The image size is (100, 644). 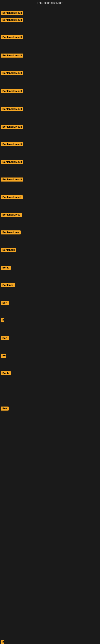 What do you see at coordinates (2, 320) in the screenshot?
I see `bottleneck-badge: B` at bounding box center [2, 320].